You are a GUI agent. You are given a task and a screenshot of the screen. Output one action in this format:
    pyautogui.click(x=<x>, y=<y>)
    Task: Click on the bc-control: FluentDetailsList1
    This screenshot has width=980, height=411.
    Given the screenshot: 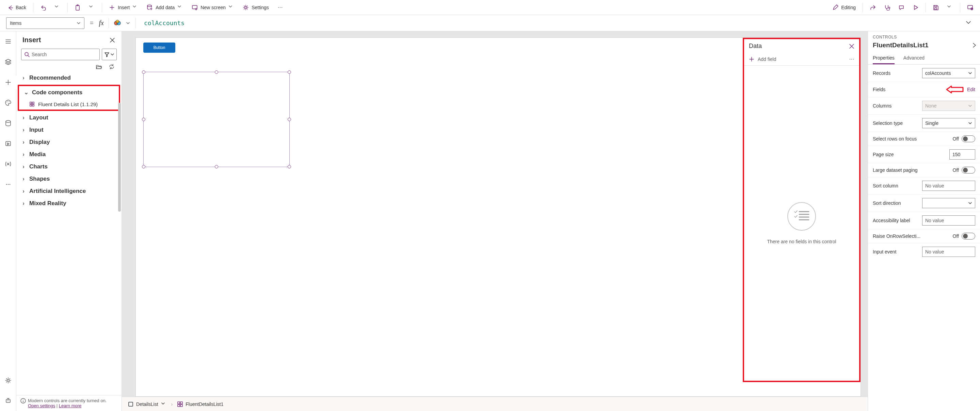 What is the action you would take?
    pyautogui.click(x=200, y=404)
    